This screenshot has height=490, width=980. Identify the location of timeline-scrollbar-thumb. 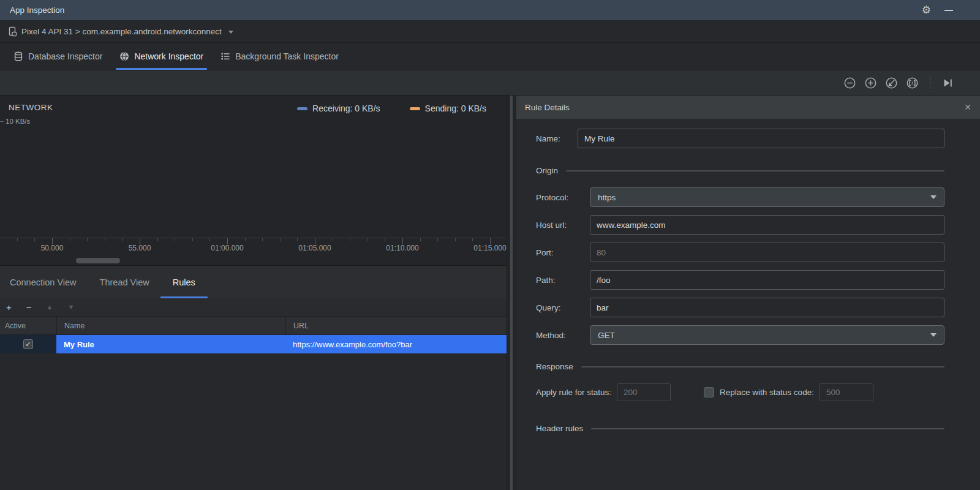
(98, 261).